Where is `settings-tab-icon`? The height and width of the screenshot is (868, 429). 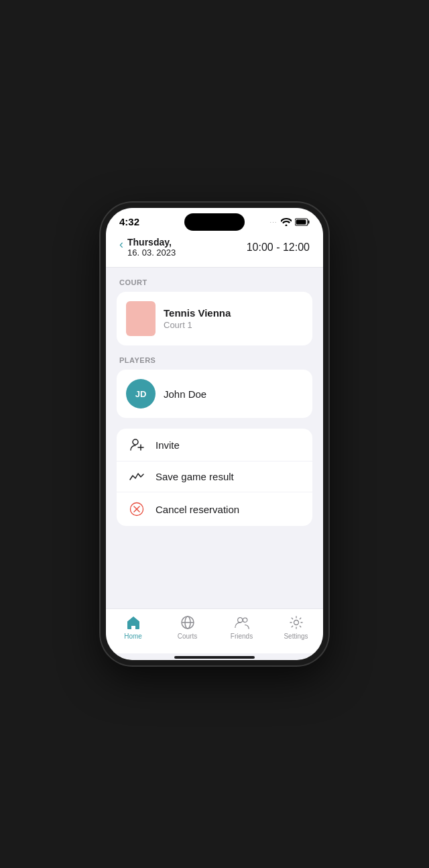 settings-tab-icon is located at coordinates (296, 622).